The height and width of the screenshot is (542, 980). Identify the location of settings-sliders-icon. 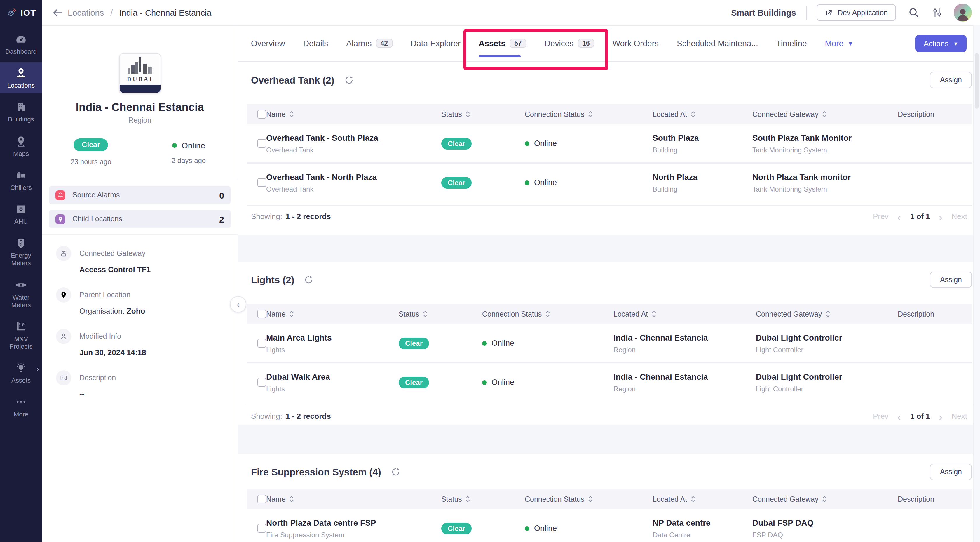
(937, 13).